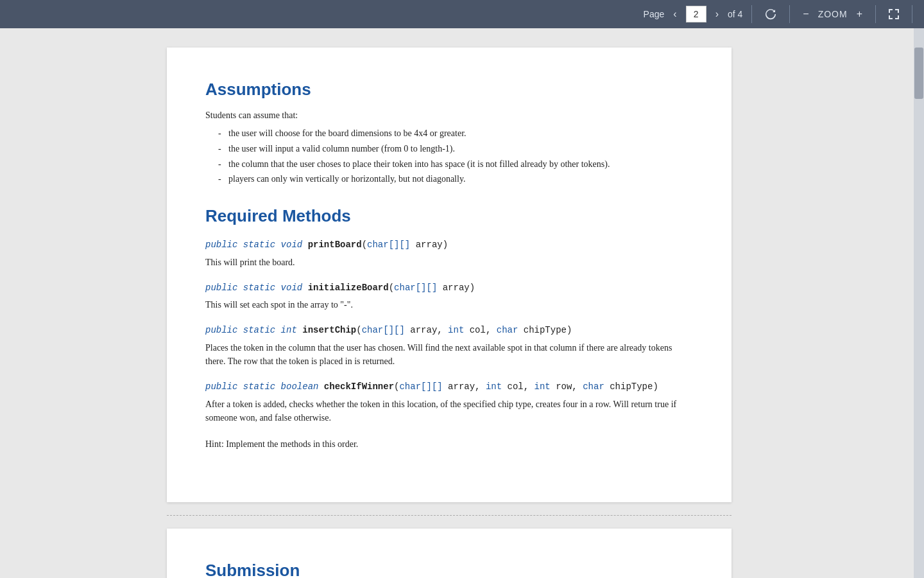 This screenshot has width=924, height=578. Describe the element at coordinates (449, 216) in the screenshot. I see `required-methods-title: Required Methods` at that location.